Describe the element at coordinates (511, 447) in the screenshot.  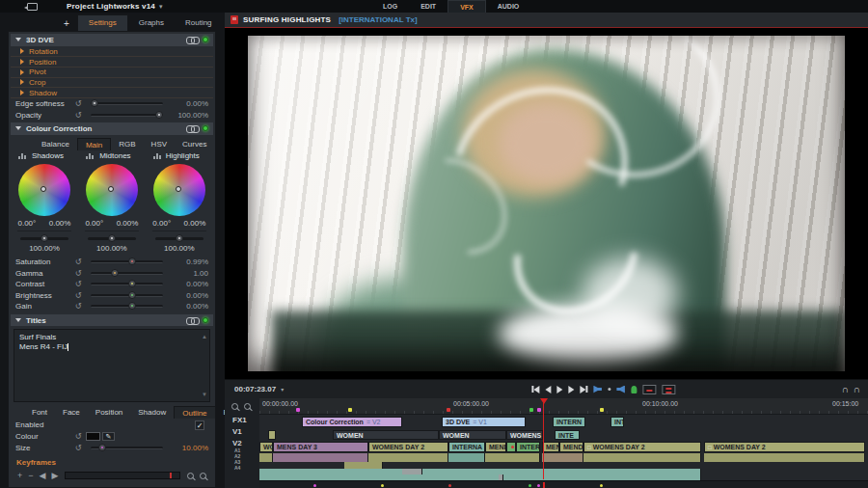
I see `timeline-clip` at that location.